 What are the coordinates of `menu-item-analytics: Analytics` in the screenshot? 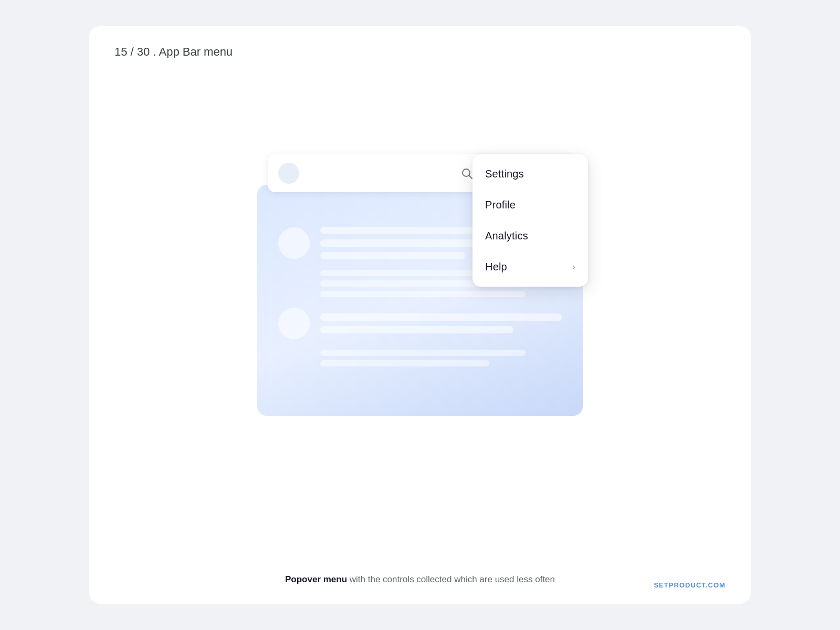 It's located at (530, 236).